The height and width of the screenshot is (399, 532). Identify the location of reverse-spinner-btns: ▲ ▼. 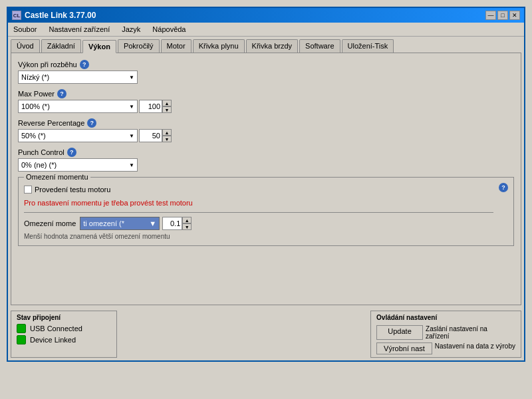
(167, 136).